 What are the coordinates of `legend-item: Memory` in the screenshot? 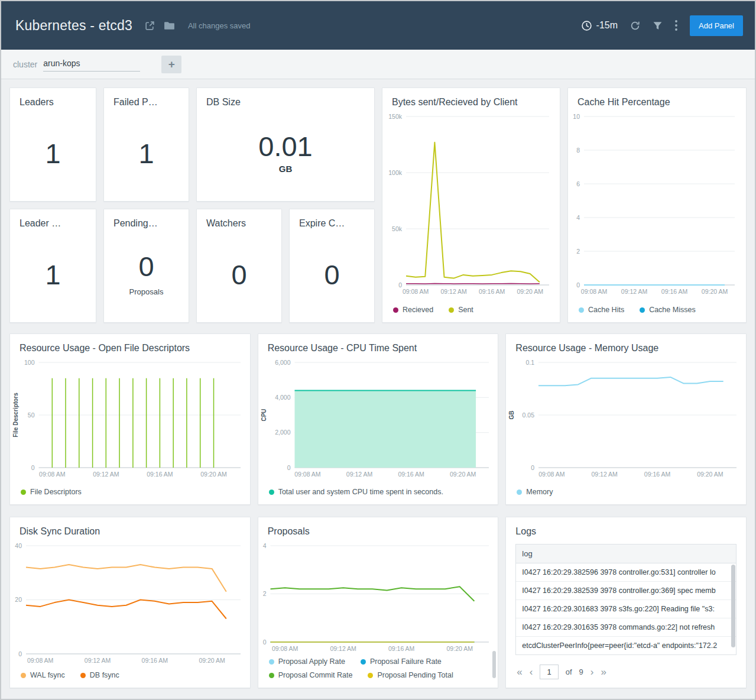 It's located at (534, 492).